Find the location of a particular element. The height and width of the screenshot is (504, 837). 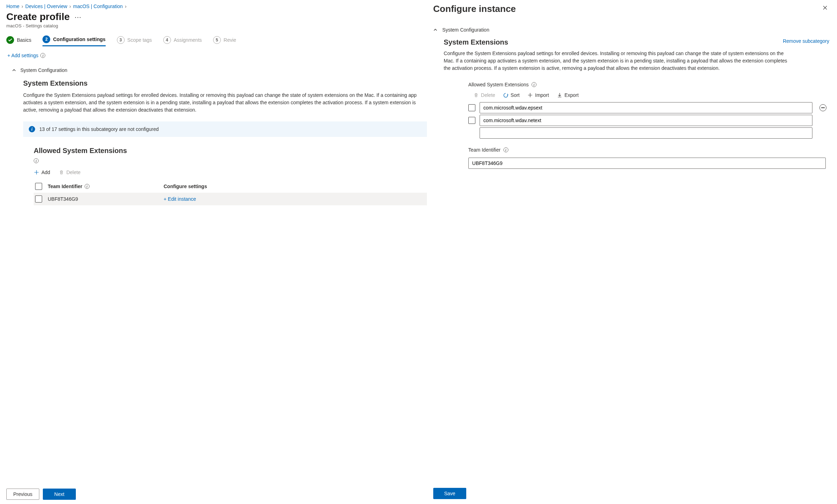

wizard-step-label: Revie is located at coordinates (230, 40).